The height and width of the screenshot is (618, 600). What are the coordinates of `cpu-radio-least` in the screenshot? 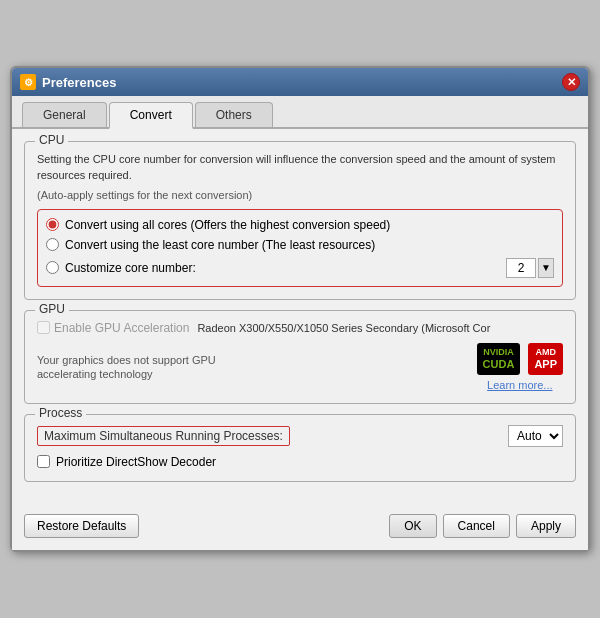 It's located at (52, 244).